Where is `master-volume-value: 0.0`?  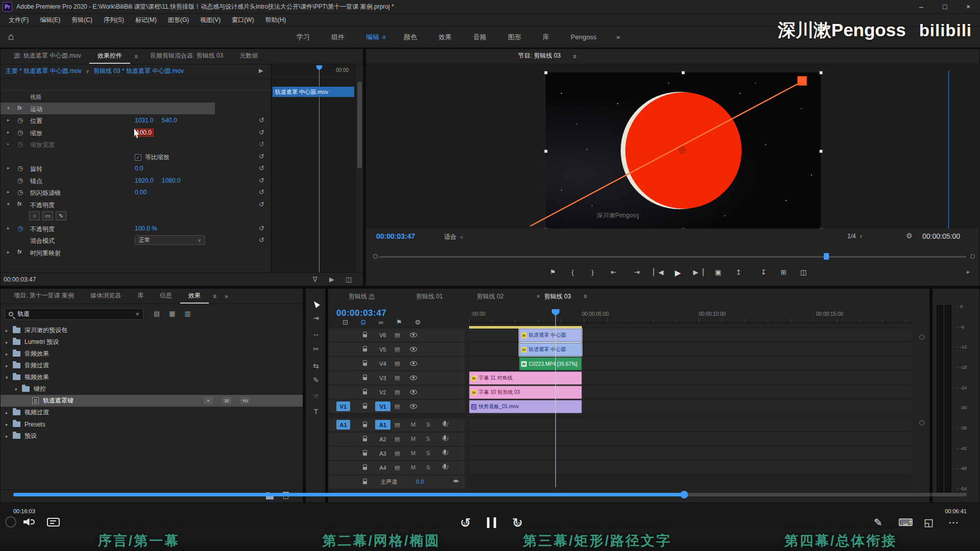 master-volume-value: 0.0 is located at coordinates (420, 482).